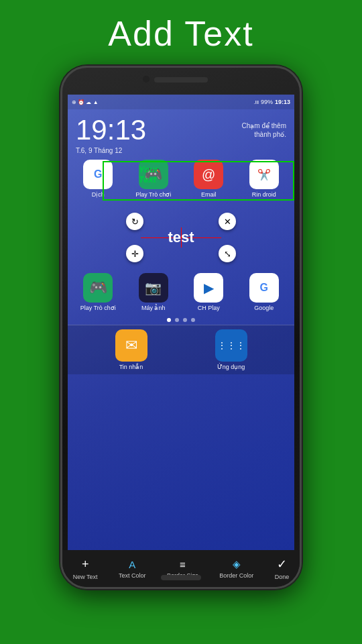 This screenshot has height=644, width=362. Describe the element at coordinates (131, 367) in the screenshot. I see `dock-label-messages: Tin nhắn` at that location.